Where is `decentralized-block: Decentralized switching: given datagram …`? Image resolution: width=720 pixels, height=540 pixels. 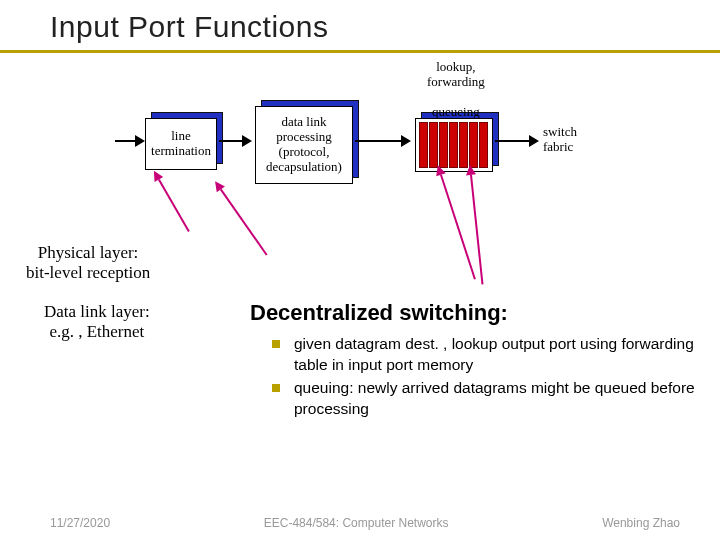 decentralized-block: Decentralized switching: given datagram … is located at coordinates (475, 361).